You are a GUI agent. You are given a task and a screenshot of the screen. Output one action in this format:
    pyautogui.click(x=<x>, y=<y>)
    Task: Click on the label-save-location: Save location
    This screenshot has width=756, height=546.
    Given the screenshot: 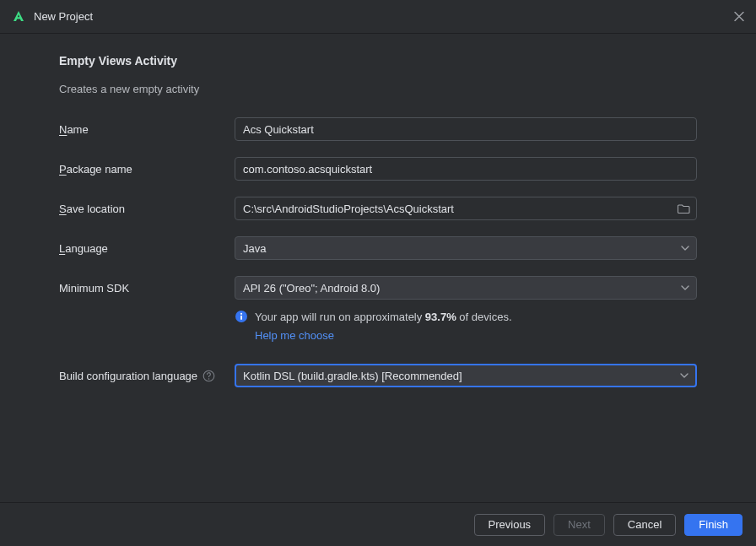 What is the action you would take?
    pyautogui.click(x=147, y=209)
    